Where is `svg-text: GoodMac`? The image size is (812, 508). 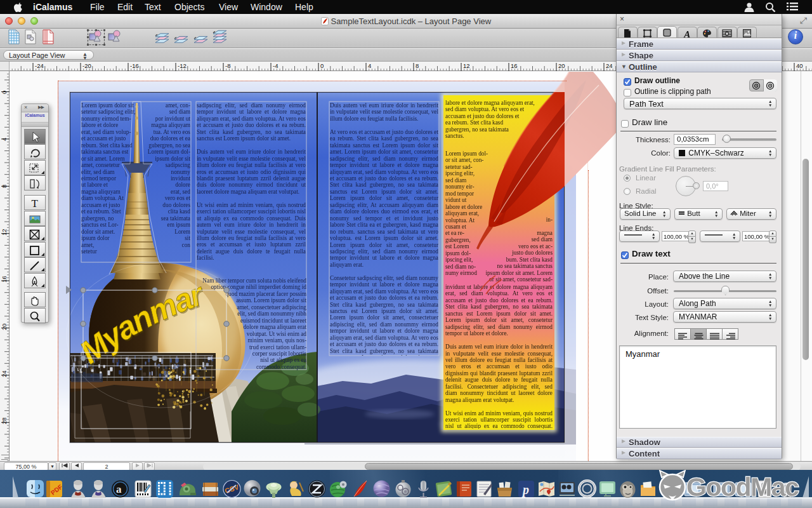
svg-text: GoodMac is located at coordinates (742, 487).